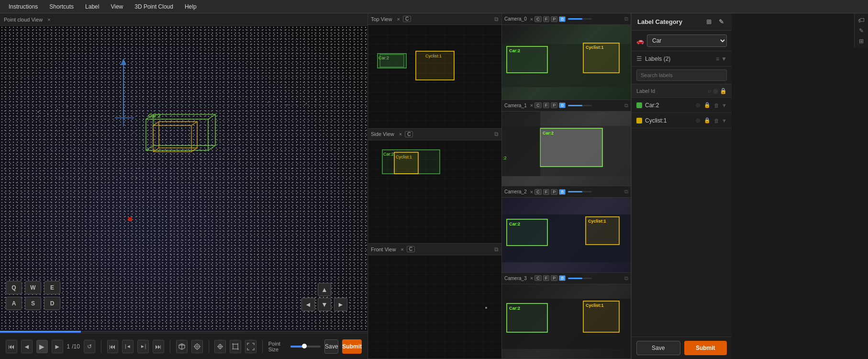  I want to click on cube-icon-btn, so click(182, 347).